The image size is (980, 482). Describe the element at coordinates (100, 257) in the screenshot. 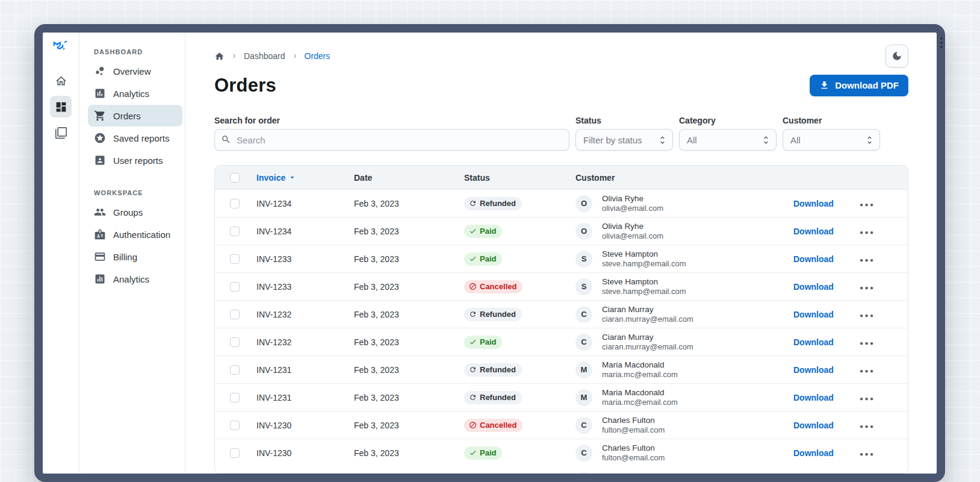

I see `credit-card-icon` at that location.